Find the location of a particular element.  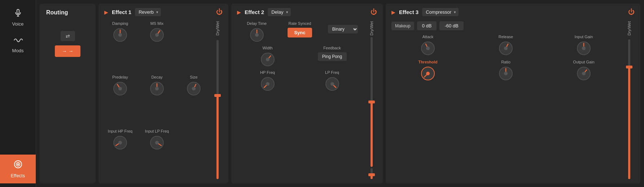

delay-time-knob is located at coordinates (257, 35).